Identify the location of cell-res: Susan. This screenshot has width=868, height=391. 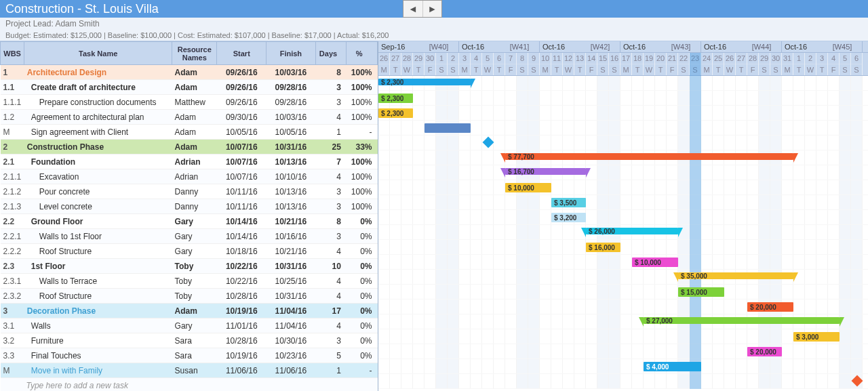
(195, 371).